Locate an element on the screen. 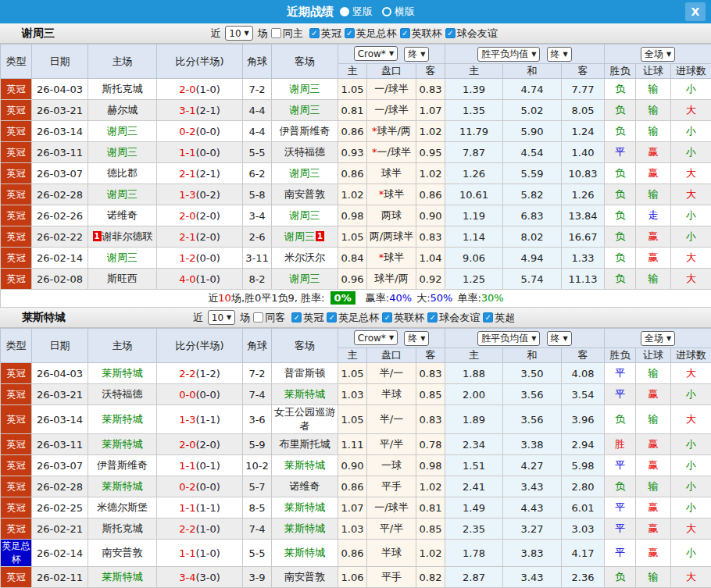 This screenshot has width=711, height=588. layout-radio-vertical: 竖版 is located at coordinates (356, 12).